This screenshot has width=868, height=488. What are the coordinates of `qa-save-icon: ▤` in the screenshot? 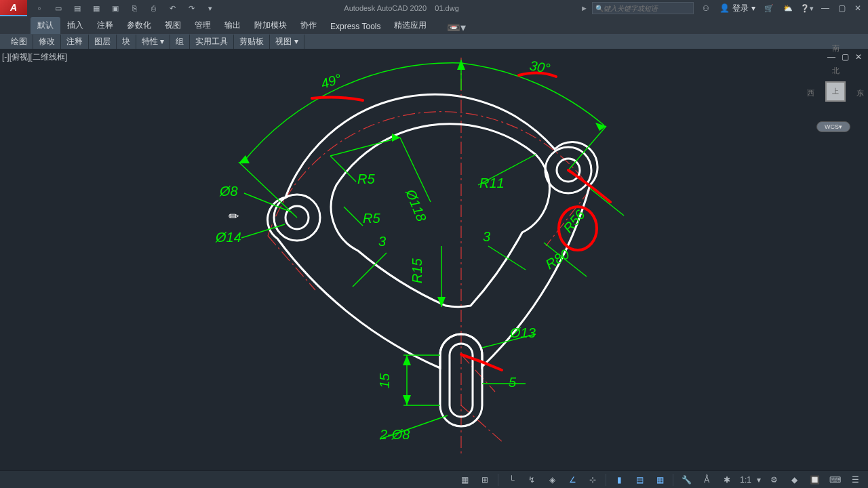 It's located at (77, 8).